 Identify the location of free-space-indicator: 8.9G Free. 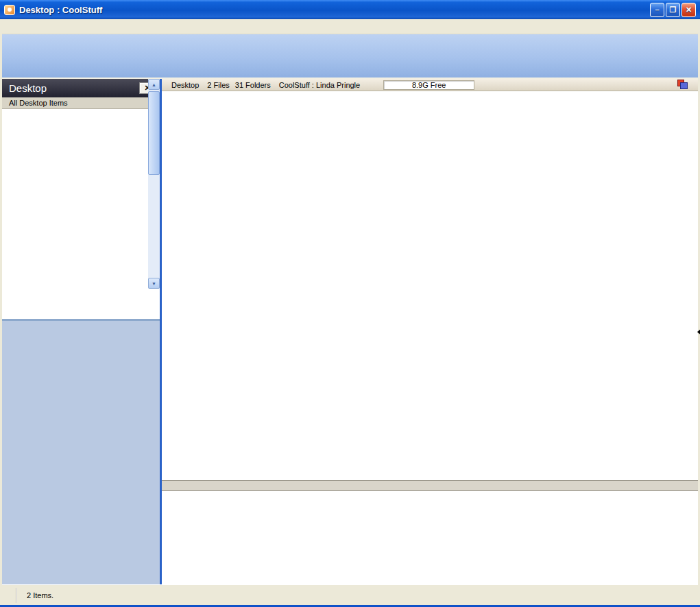
(429, 85).